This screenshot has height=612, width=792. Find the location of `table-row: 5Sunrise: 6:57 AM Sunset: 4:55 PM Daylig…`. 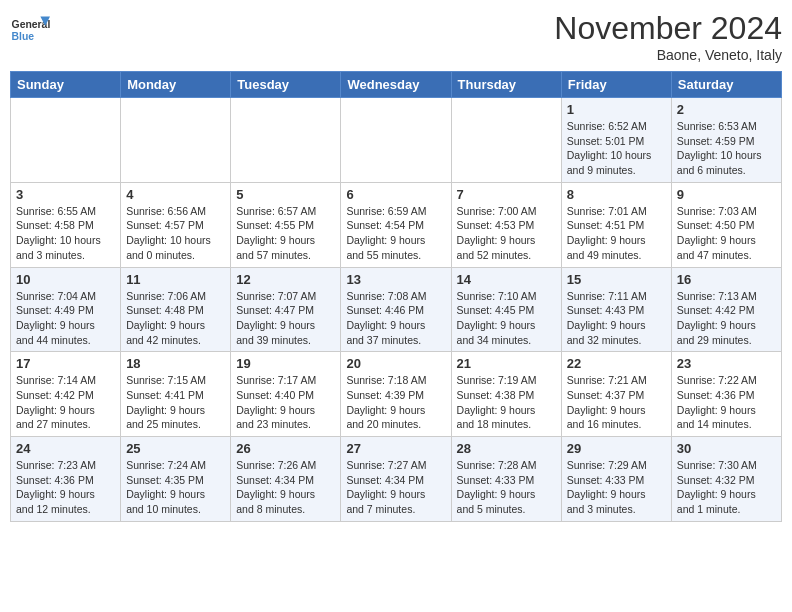

table-row: 5Sunrise: 6:57 AM Sunset: 4:55 PM Daylig… is located at coordinates (286, 224).